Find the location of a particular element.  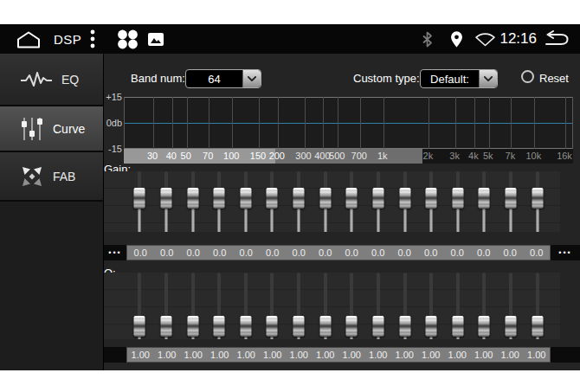

freq-segment-high is located at coordinates (498, 156).